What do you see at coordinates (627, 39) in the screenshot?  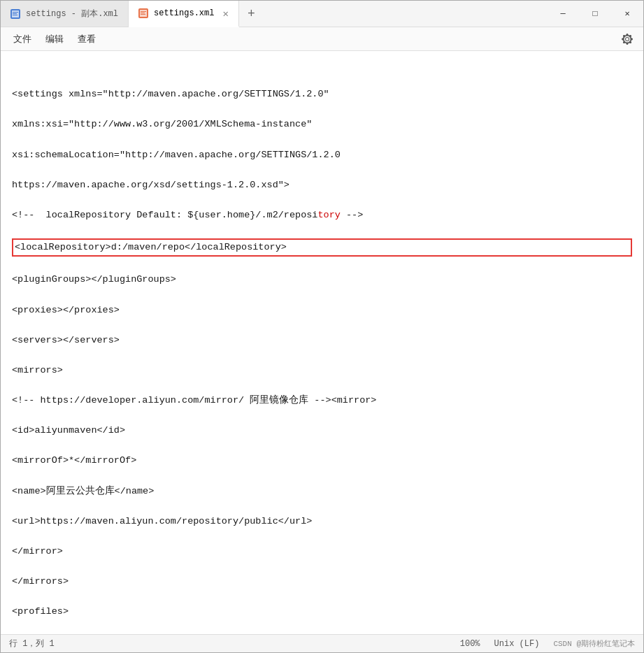 I see `settings-icon-button` at bounding box center [627, 39].